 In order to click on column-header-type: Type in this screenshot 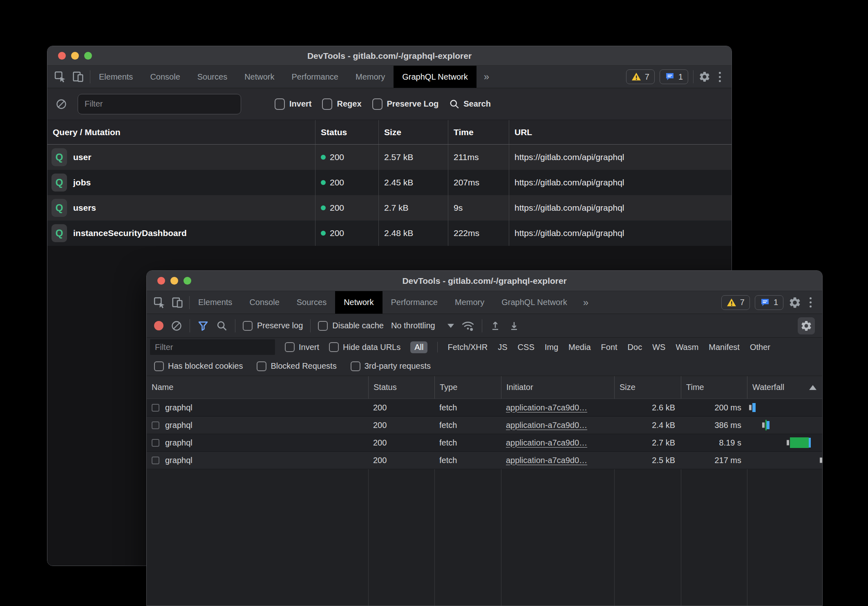, I will do `click(468, 387)`.